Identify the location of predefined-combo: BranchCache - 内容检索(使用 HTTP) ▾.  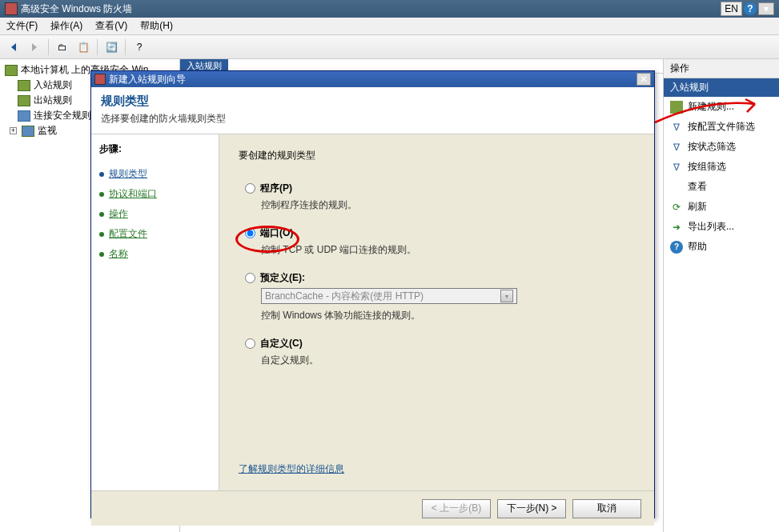
(389, 296).